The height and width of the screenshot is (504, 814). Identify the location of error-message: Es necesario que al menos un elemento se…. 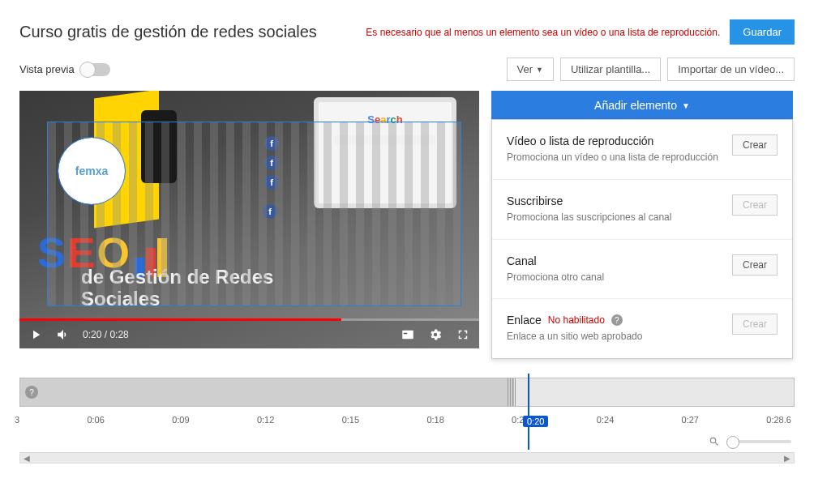
(543, 32).